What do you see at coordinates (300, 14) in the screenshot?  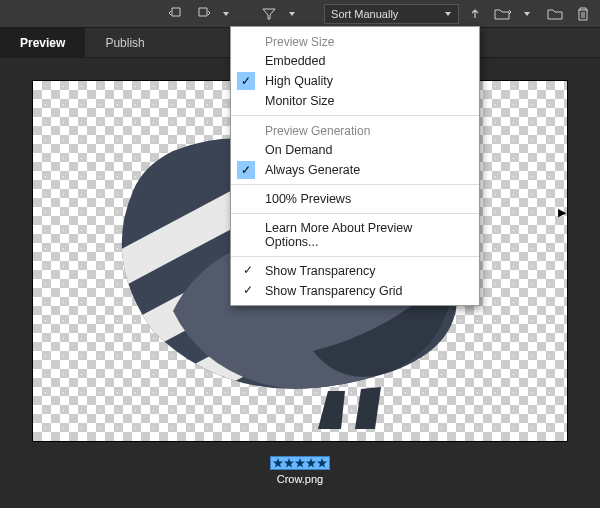 I see `toolbar: Sort Manually` at bounding box center [300, 14].